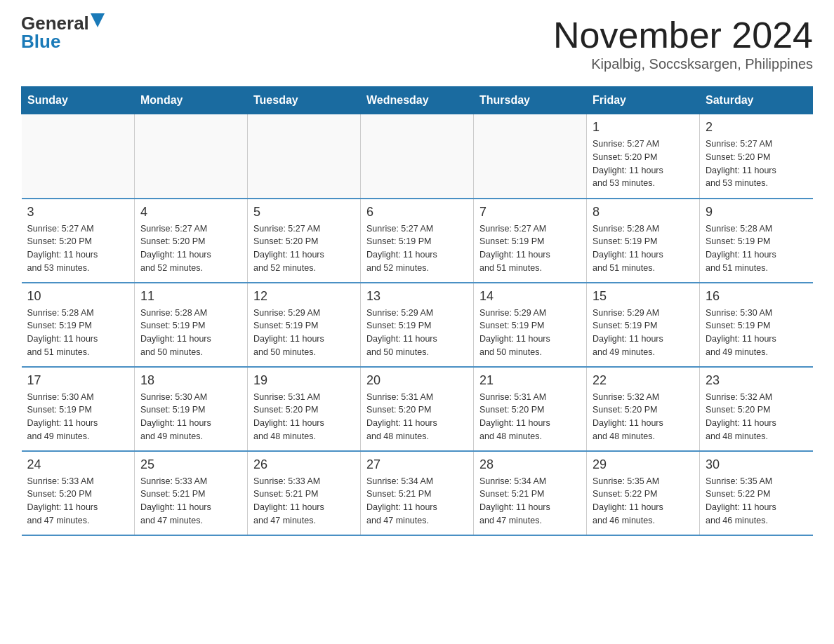 The width and height of the screenshot is (834, 644). Describe the element at coordinates (643, 101) in the screenshot. I see `weekday-header-friday: Friday` at that location.